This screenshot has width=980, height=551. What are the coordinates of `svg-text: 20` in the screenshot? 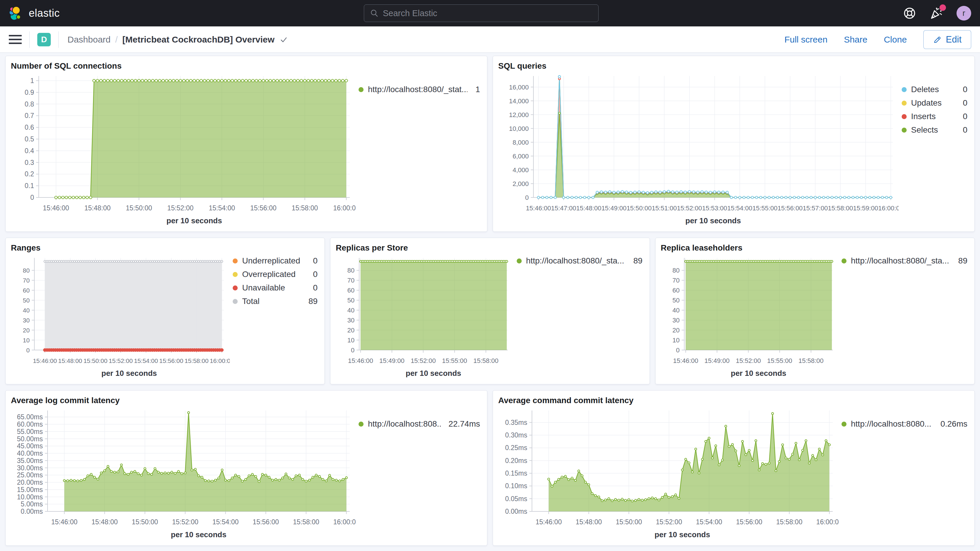 It's located at (351, 330).